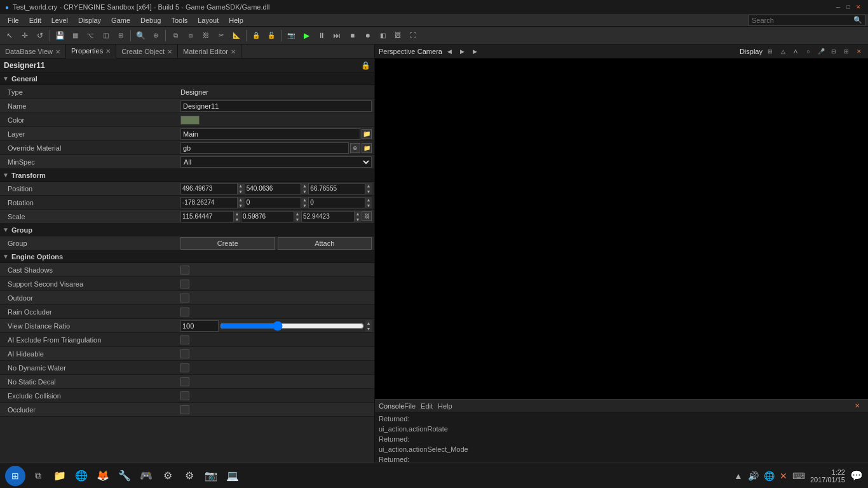 This screenshot has width=868, height=488. What do you see at coordinates (241, 200) in the screenshot?
I see `spin-rx-up: ▲` at bounding box center [241, 200].